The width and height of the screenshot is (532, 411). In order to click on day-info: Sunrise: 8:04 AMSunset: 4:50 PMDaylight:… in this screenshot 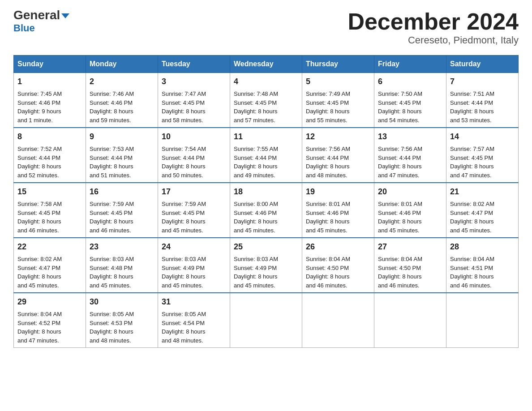, I will do `click(410, 272)`.